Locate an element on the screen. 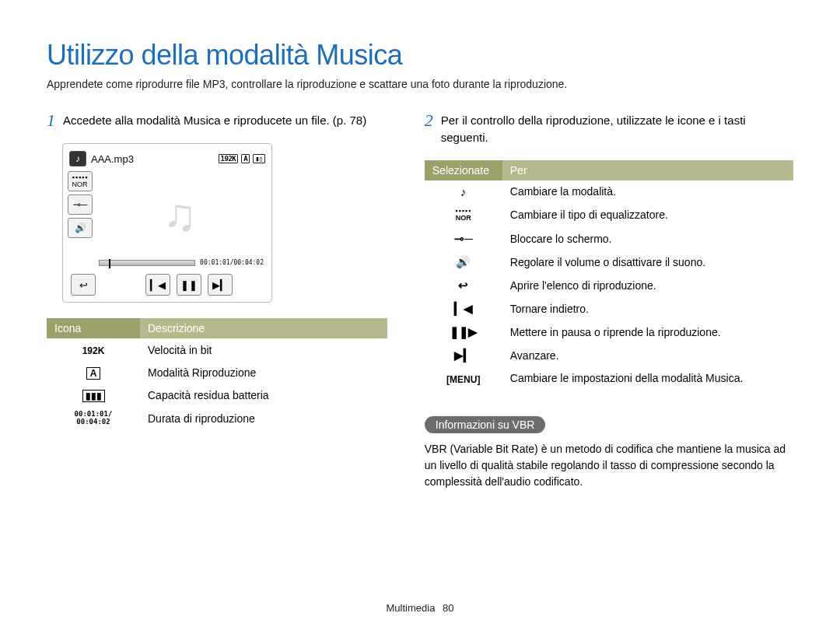  row-desc: Modalità Riproduzione is located at coordinates (264, 372).